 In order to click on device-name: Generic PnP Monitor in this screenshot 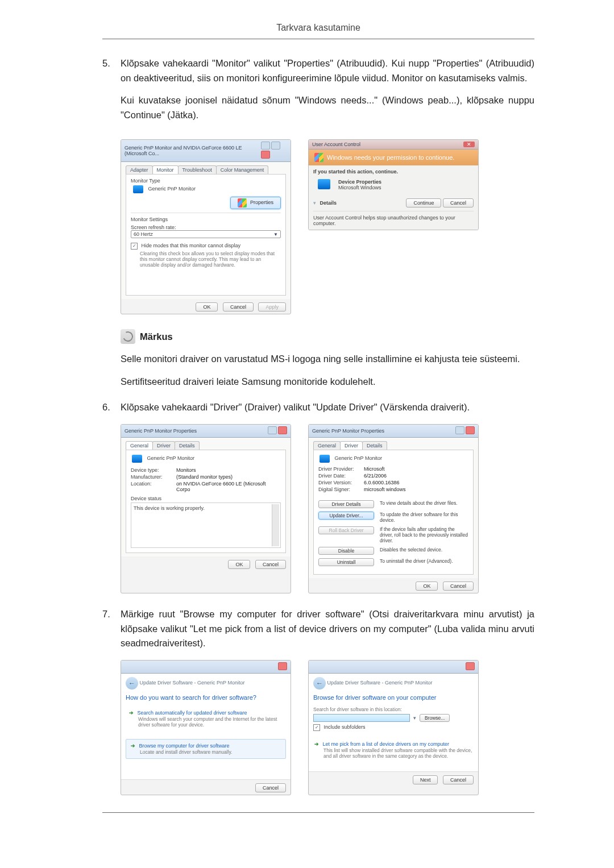, I will do `click(171, 458)`.